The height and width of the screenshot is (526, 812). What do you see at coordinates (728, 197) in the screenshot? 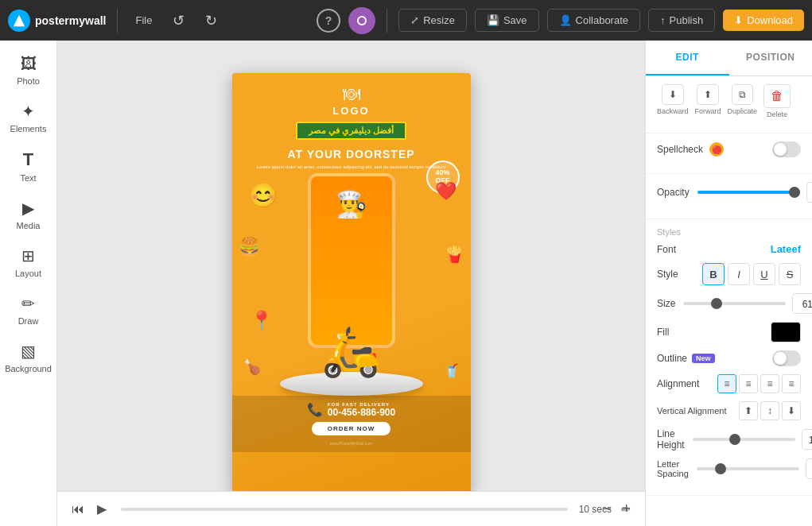
I see `opacity-section: Opacity 100` at bounding box center [728, 197].